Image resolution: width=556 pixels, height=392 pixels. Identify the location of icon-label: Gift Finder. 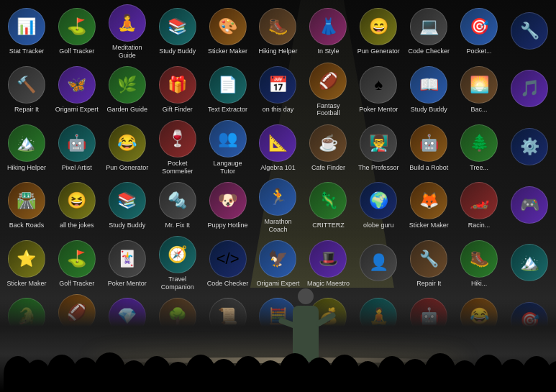
(178, 109).